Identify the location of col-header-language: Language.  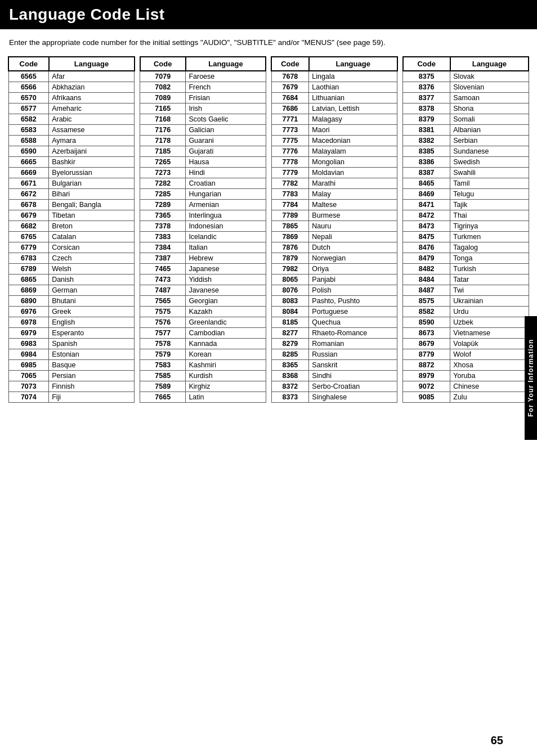
(353, 64).